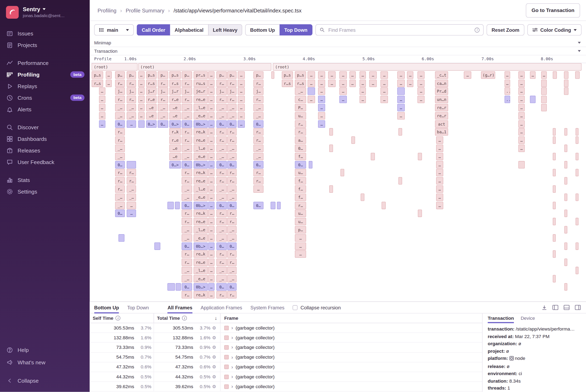 The height and width of the screenshot is (392, 586). I want to click on flame-cell: Pr…d, so click(442, 91).